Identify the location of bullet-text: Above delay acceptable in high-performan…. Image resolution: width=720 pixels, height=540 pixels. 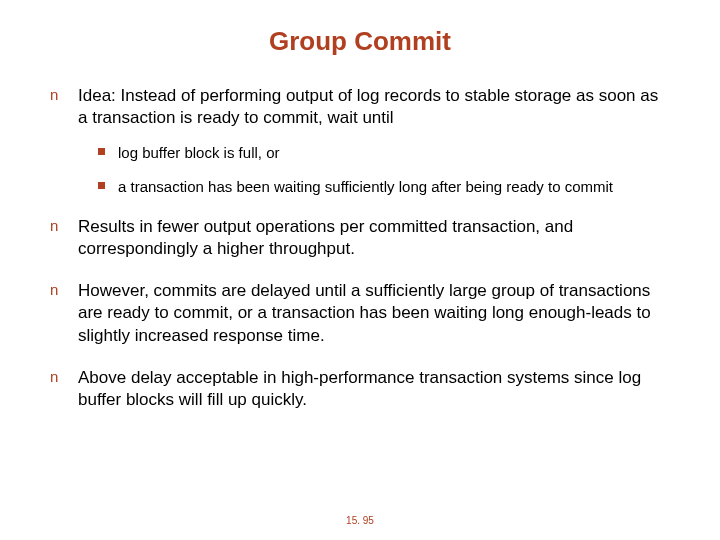
(360, 388).